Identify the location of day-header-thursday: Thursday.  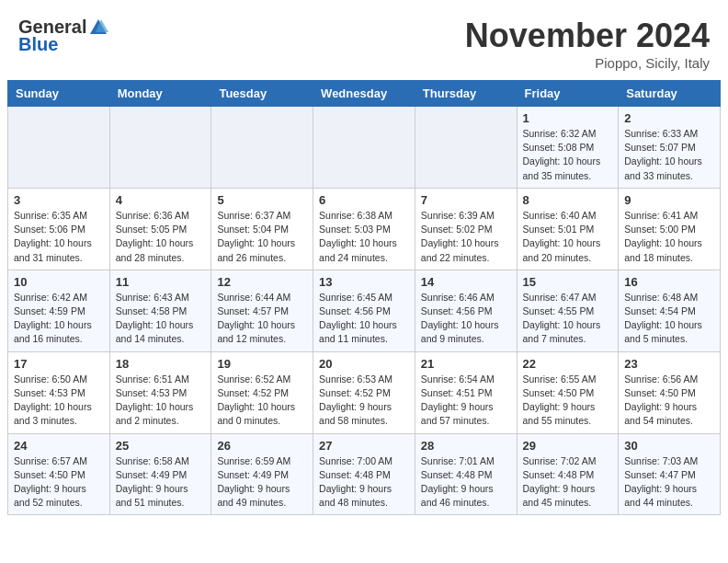
(465, 94).